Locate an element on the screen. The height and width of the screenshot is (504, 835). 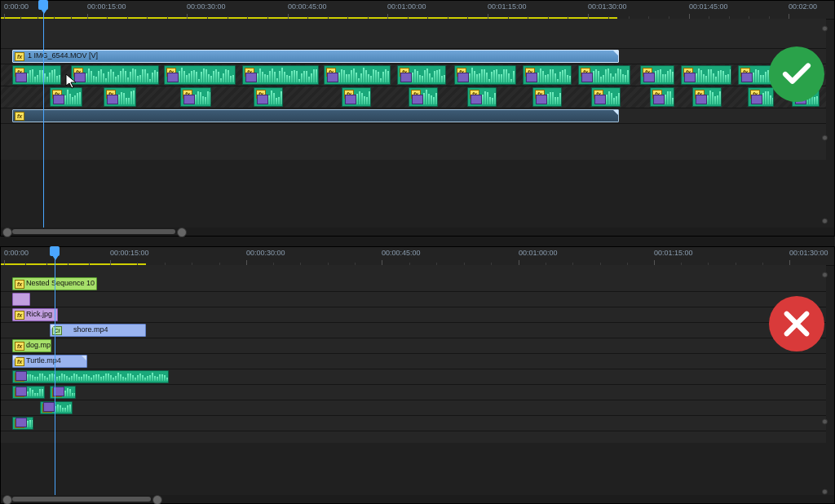
timecode-label: 00:00:30:00 is located at coordinates (206, 7).